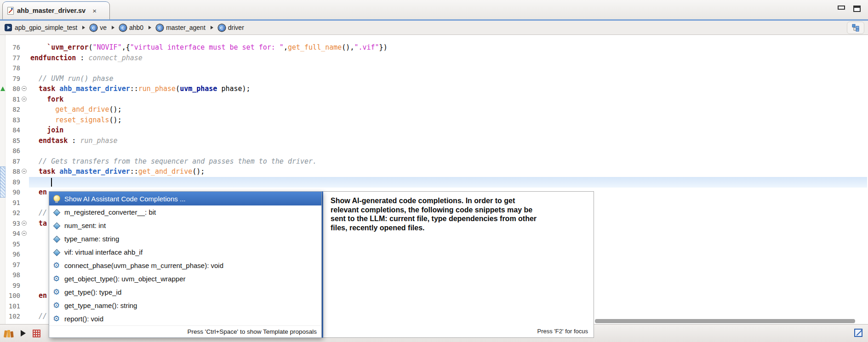 This screenshot has width=868, height=342. I want to click on code-line-83: reset_signals();, so click(76, 120).